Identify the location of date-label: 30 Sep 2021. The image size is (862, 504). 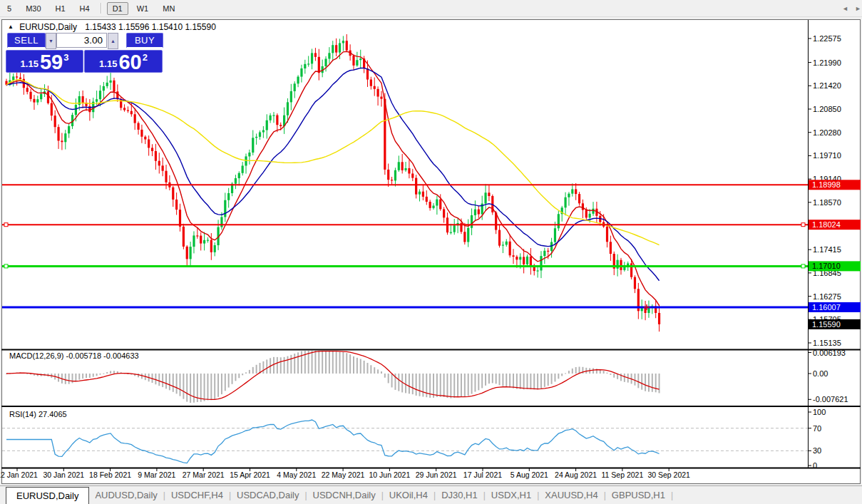
(669, 475).